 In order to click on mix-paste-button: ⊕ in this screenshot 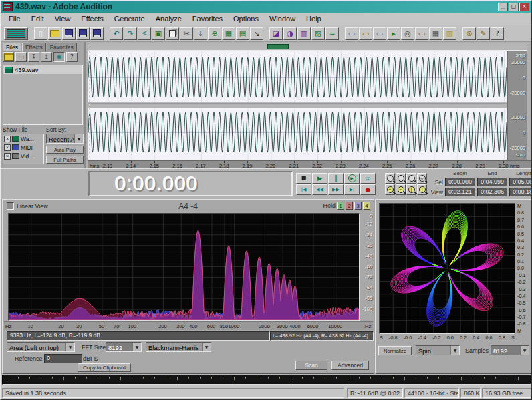, I will do `click(215, 33)`.